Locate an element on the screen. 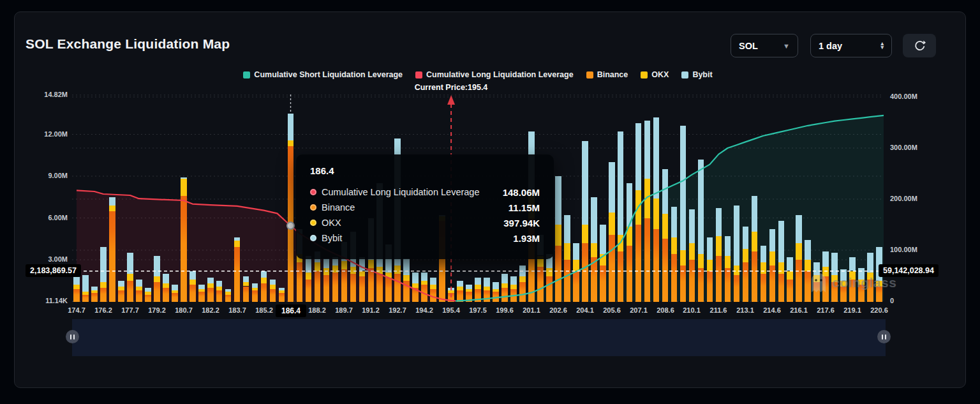  x-axis-tick: 189.7 is located at coordinates (344, 310).